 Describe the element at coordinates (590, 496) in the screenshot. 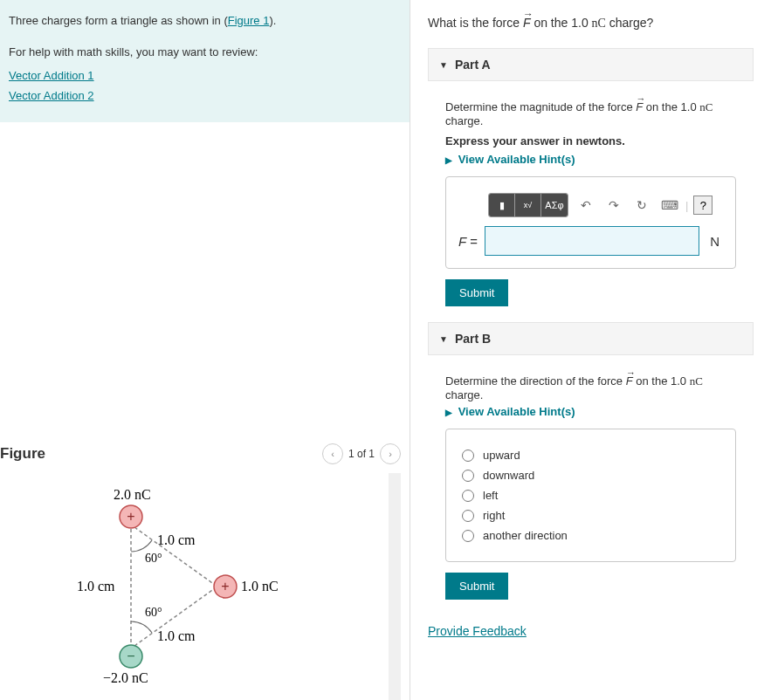

I see `option-left: left` at that location.